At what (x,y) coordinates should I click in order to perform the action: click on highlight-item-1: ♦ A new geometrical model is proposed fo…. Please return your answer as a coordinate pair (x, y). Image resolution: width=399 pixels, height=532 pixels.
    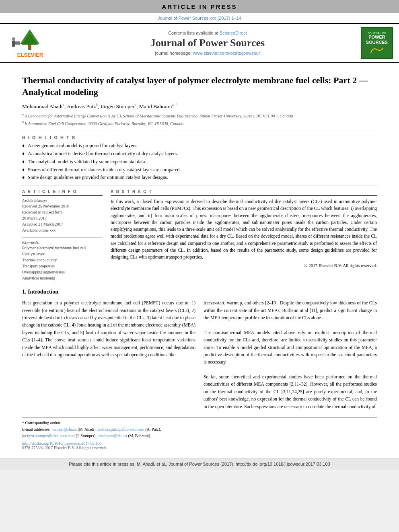
    Looking at the image, I should click on (200, 146).